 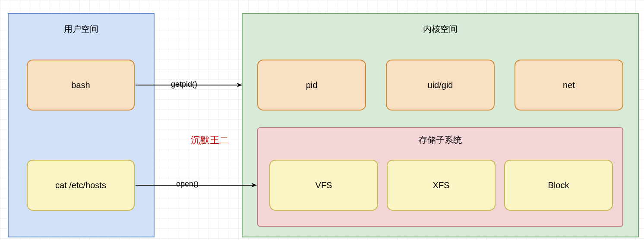 What do you see at coordinates (559, 186) in the screenshot?
I see `block-label: Block` at bounding box center [559, 186].